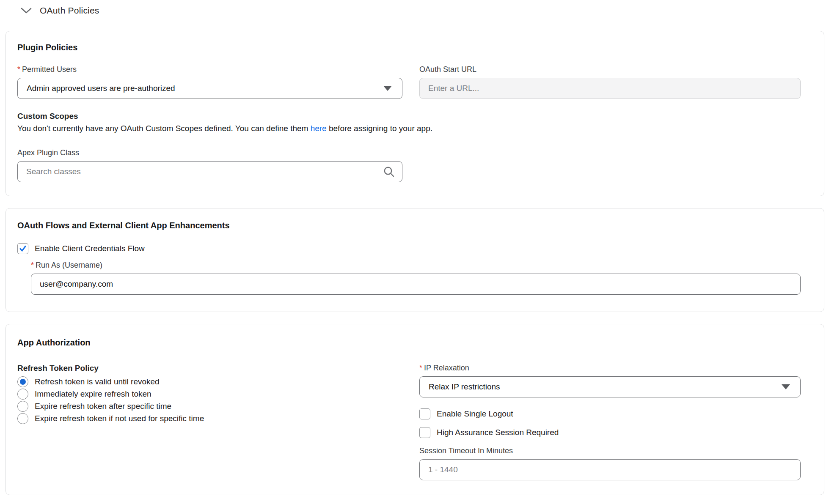  What do you see at coordinates (610, 470) in the screenshot?
I see `session-timeout-input` at bounding box center [610, 470].